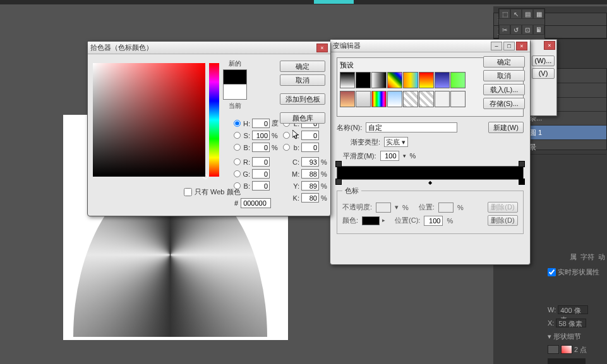 This screenshot has height=364, width=607. Describe the element at coordinates (237, 124) in the screenshot. I see `h-radio` at that location.